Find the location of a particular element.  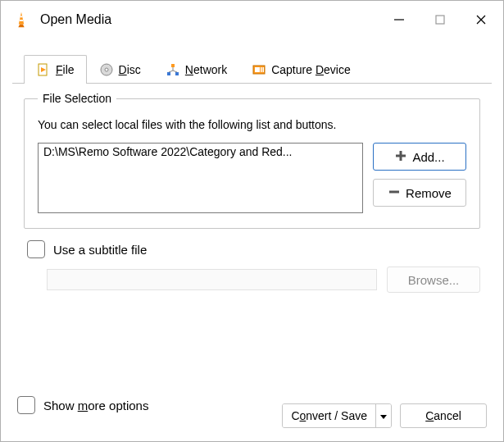

file-list-item: D:\MS\Remo Software 2022\Category and Re… is located at coordinates (200, 152).